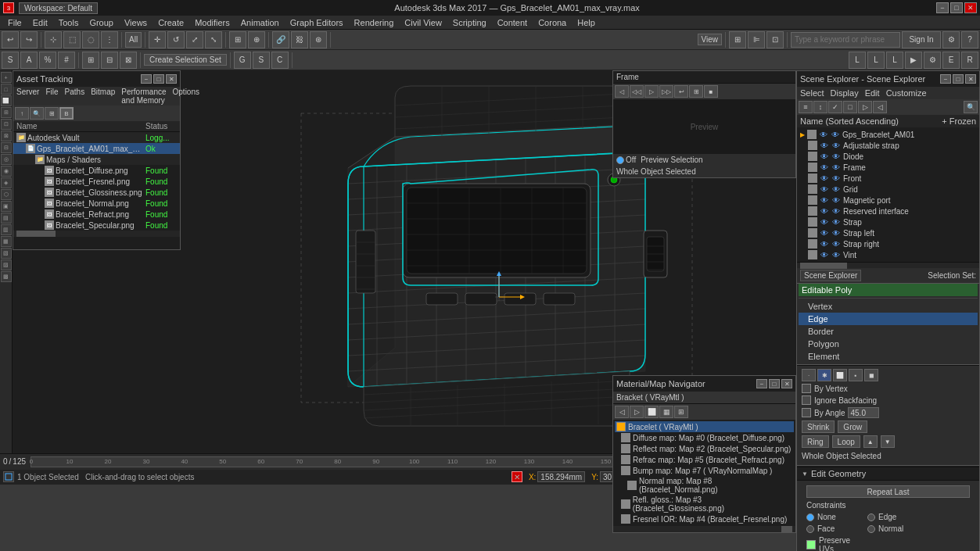  Describe the element at coordinates (681, 91) in the screenshot. I see `pp-btn5: ↩` at that location.